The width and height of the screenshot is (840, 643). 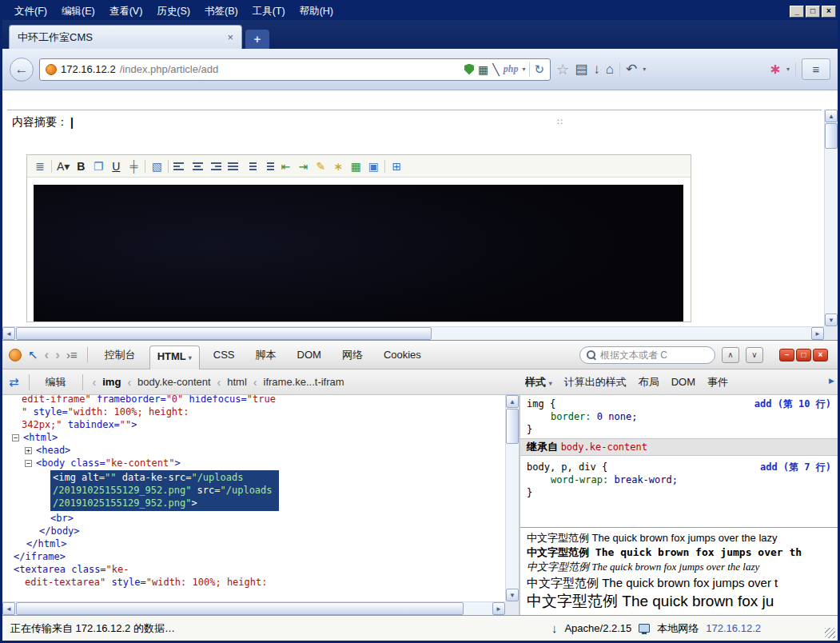 I want to click on css-property: border: 0 none;, so click(x=679, y=417).